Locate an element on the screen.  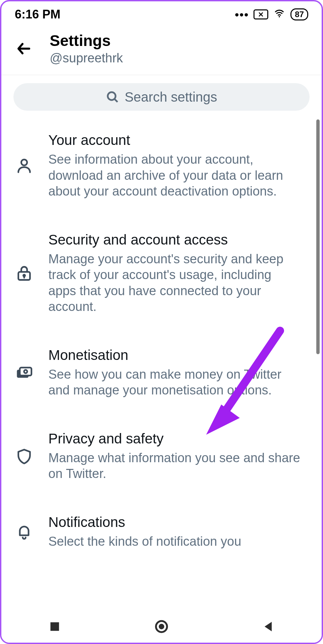
settings-item-description: See how you can make money on Twitter an… is located at coordinates (175, 382).